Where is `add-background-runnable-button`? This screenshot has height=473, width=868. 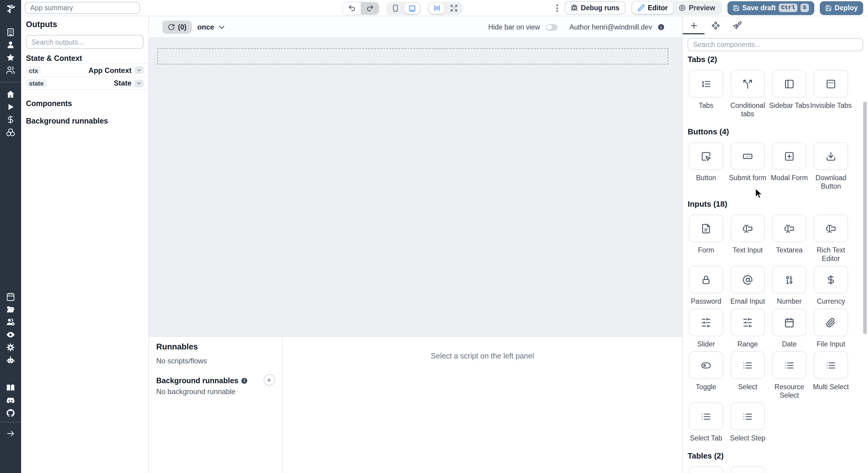 add-background-runnable-button is located at coordinates (269, 380).